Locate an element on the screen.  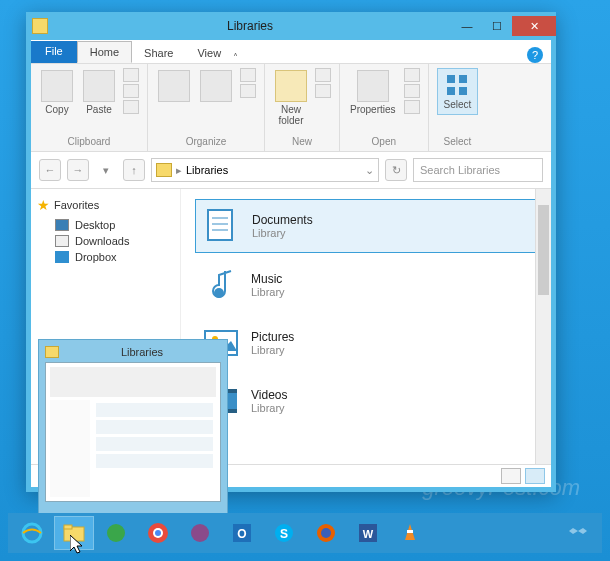
thumbnail-title-row: Libraries is located at coordinates (133, 352).